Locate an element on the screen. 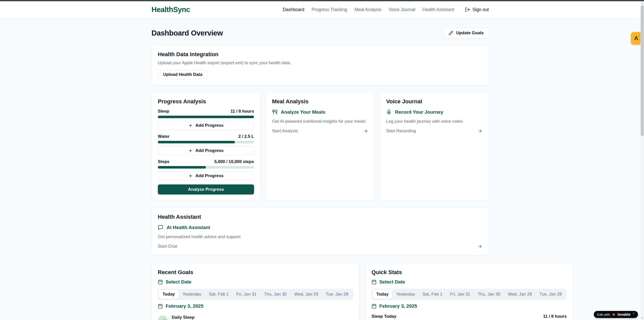  edit-with-lovable-badge: Edit with lovable × is located at coordinates (616, 314).